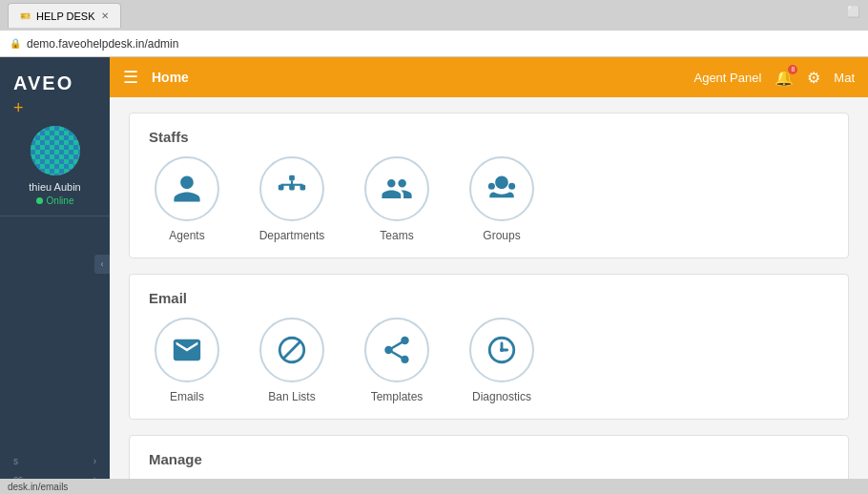 The width and height of the screenshot is (868, 494). Describe the element at coordinates (292, 397) in the screenshot. I see `ban-lists-label: Ban Lists` at that location.